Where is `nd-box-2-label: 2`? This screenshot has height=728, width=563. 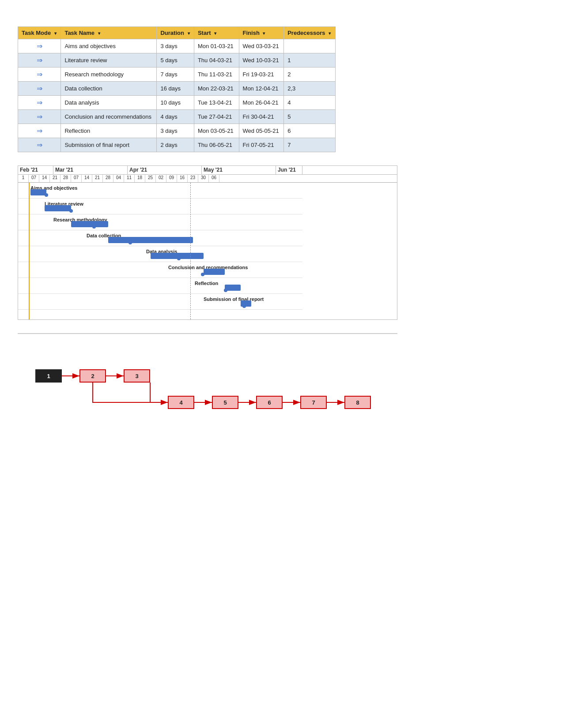
nd-box-2-label: 2 is located at coordinates (93, 376).